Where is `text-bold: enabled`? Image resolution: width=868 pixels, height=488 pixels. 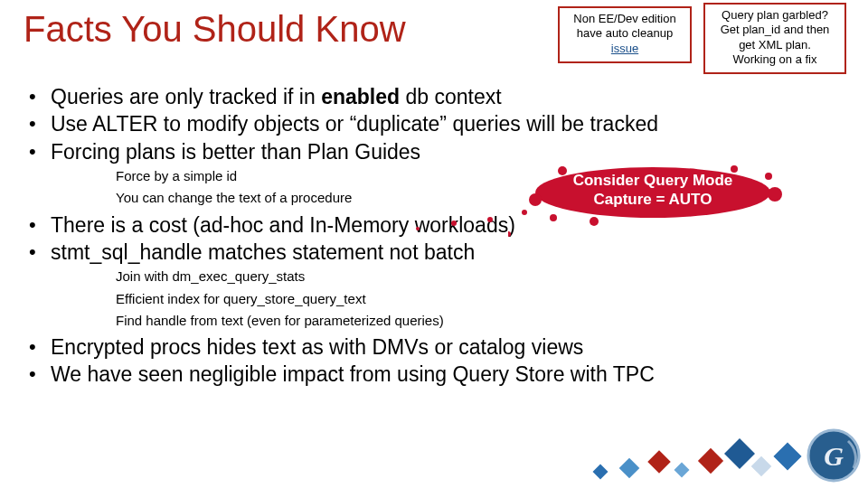
text-bold: enabled is located at coordinates (360, 97).